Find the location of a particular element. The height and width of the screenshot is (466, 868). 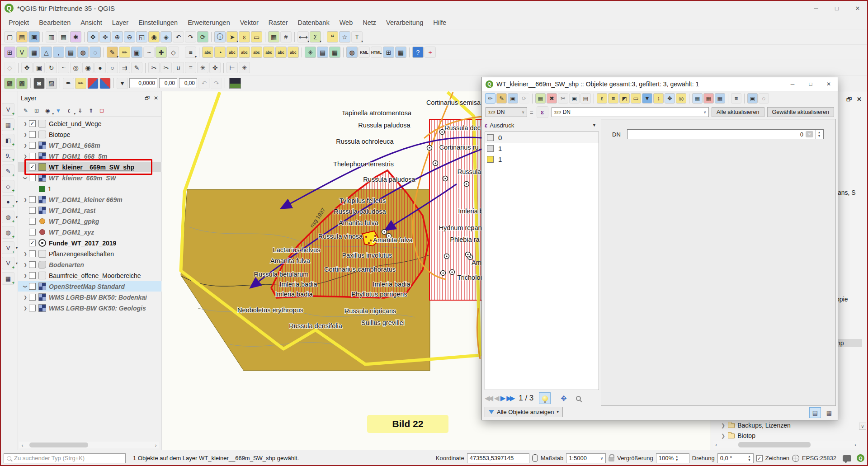

layer-item: ❯✓Gebiet_und_Wege is located at coordinates (90, 124).